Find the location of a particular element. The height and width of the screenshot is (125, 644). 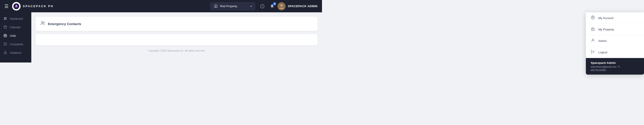

complaints-icon is located at coordinates (6, 44).